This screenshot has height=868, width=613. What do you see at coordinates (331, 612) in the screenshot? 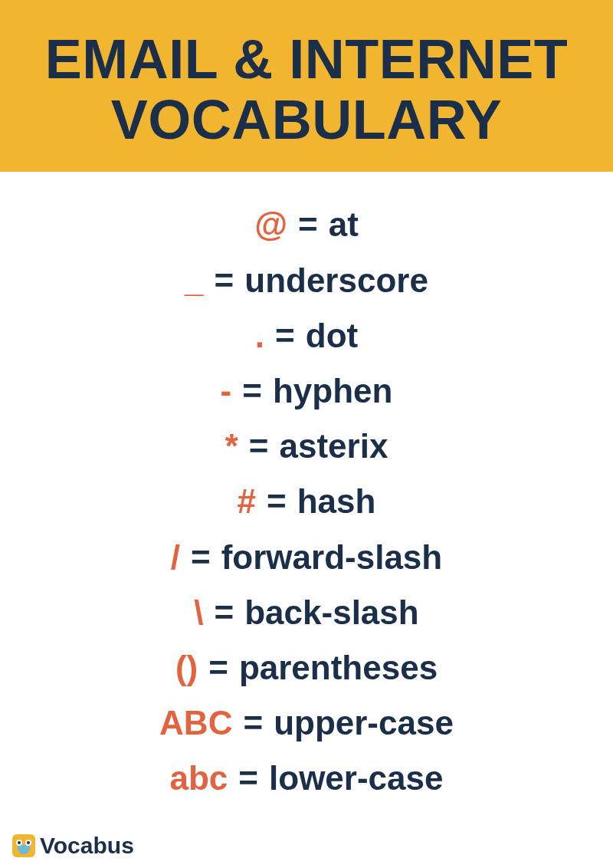
I see `word-back-slash: back-slash` at bounding box center [331, 612].